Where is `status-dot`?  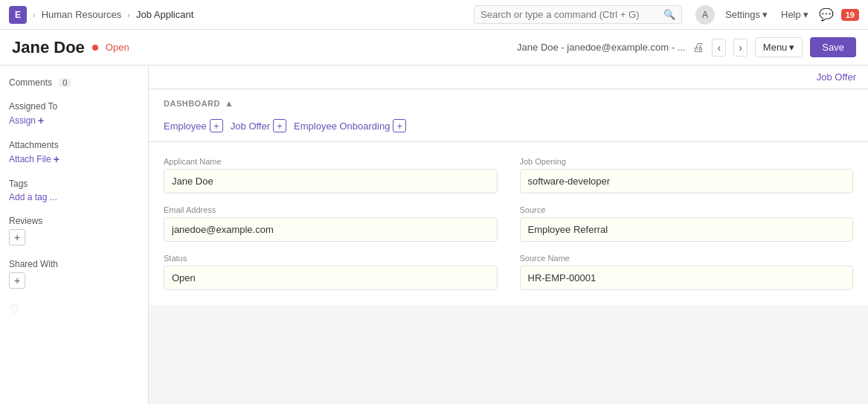 status-dot is located at coordinates (95, 48).